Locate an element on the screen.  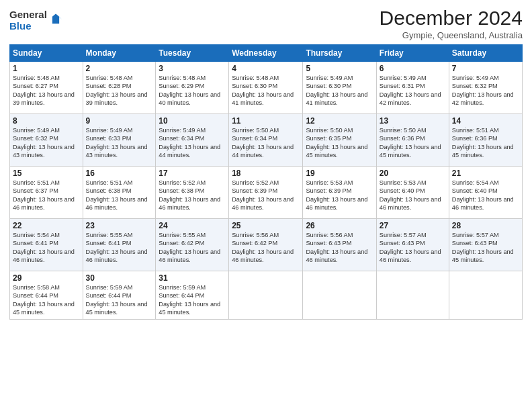
day-number: 22 is located at coordinates (46, 226).